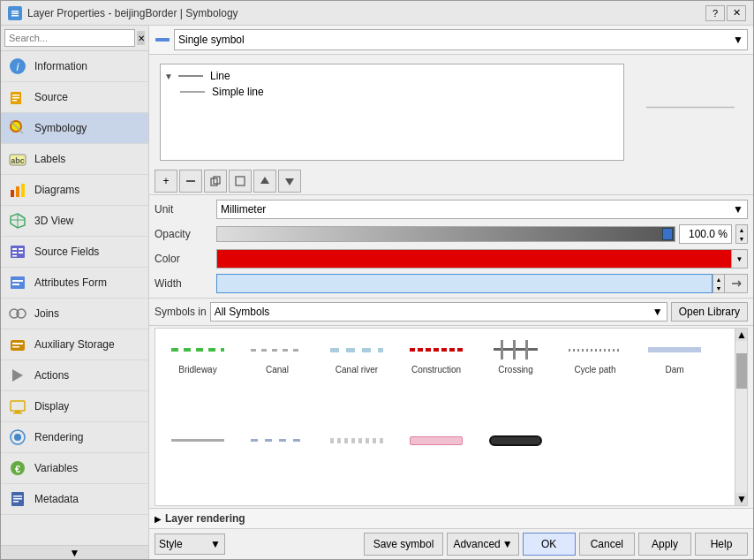 This screenshot has height=560, width=754. What do you see at coordinates (451, 41) in the screenshot?
I see `symbol-type-bar: Single symbol ▼` at bounding box center [451, 41].